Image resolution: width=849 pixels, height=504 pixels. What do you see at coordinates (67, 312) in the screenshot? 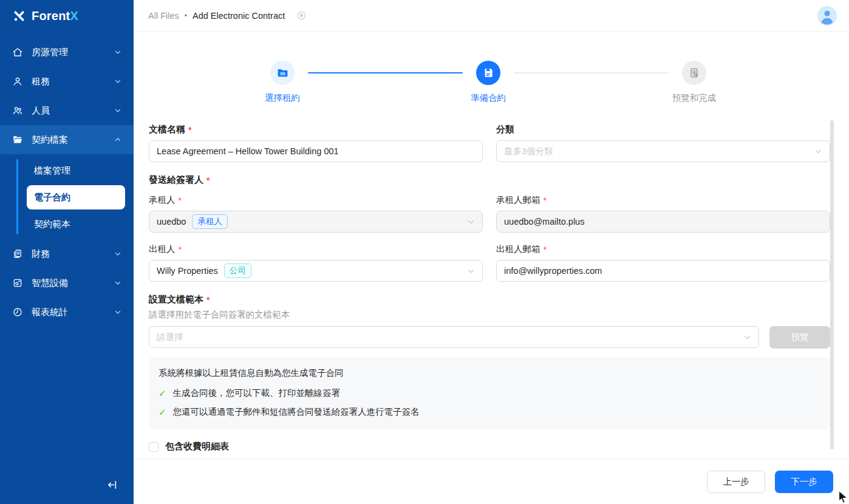
I see `sidebar-item-reports: 報表統計` at bounding box center [67, 312].